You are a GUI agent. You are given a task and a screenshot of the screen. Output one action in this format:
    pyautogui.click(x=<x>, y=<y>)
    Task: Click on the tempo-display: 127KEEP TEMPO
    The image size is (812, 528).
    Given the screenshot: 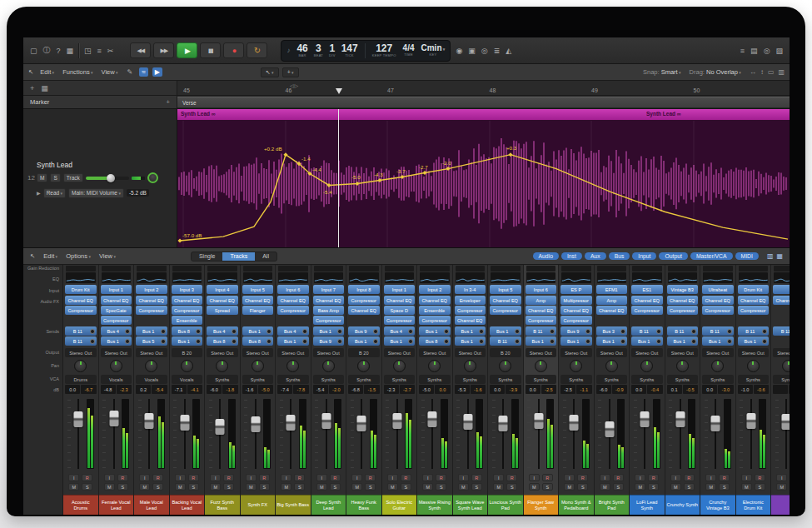 What is the action you would take?
    pyautogui.click(x=385, y=51)
    